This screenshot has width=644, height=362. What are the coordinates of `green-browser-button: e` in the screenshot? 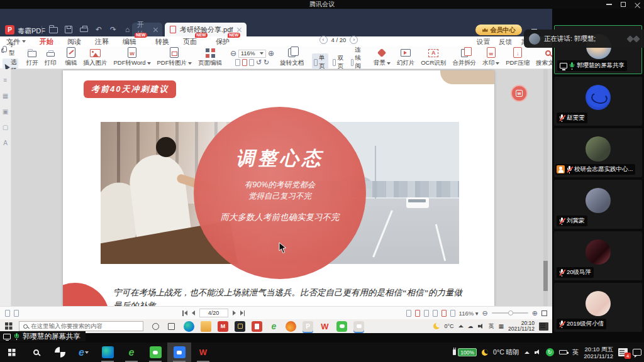 It's located at (131, 352).